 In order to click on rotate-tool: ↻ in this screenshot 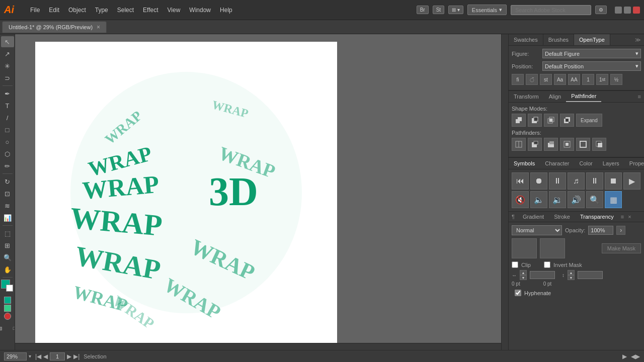, I will do `click(8, 182)`.